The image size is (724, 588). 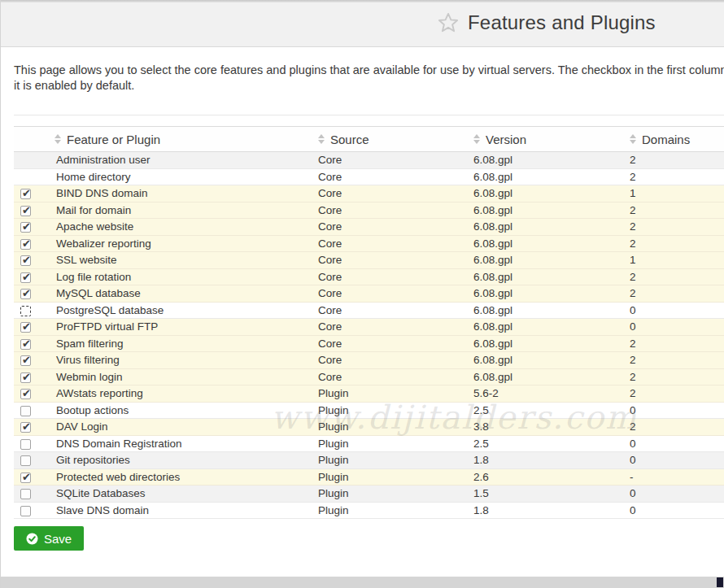 I want to click on version-cell: 3.8, so click(x=552, y=428).